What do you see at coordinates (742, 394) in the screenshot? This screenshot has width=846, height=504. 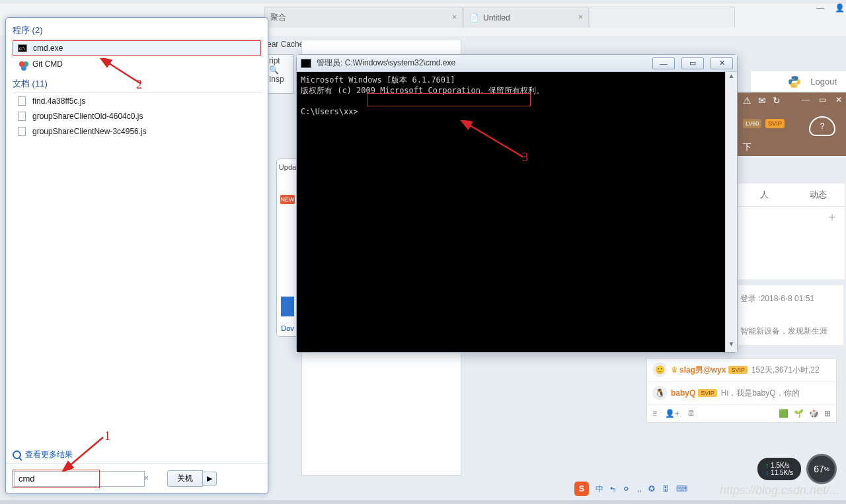 I see `chat-row: 🐧 babyQ SVIP Hi，我是babyQ，你的` at bounding box center [742, 394].